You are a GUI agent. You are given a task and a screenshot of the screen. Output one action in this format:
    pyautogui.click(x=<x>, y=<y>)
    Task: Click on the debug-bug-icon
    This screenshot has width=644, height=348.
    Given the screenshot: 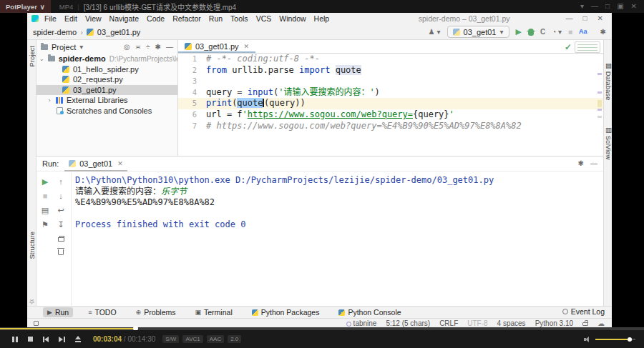 What is the action you would take?
    pyautogui.click(x=531, y=32)
    